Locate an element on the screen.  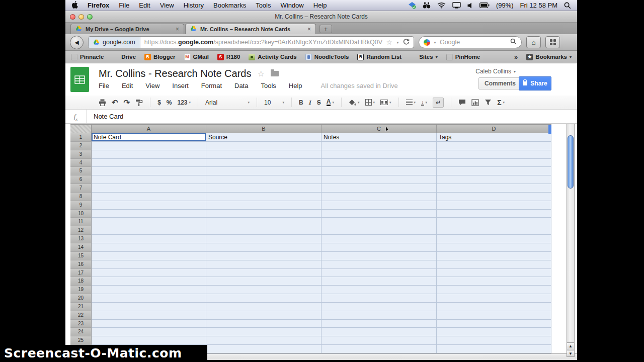
url-bar: google.com https://docs.google.com/sprea… is located at coordinates (251, 42).